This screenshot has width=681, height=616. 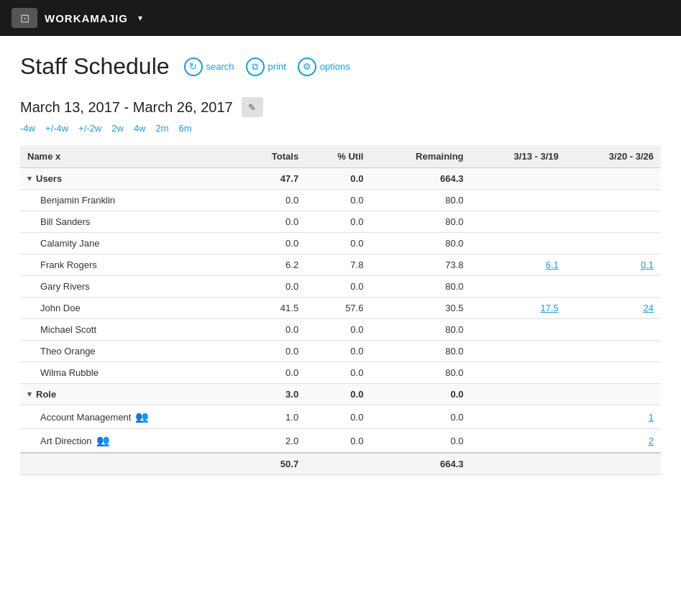 I want to click on member-name: Calamity Jane, so click(x=129, y=244).